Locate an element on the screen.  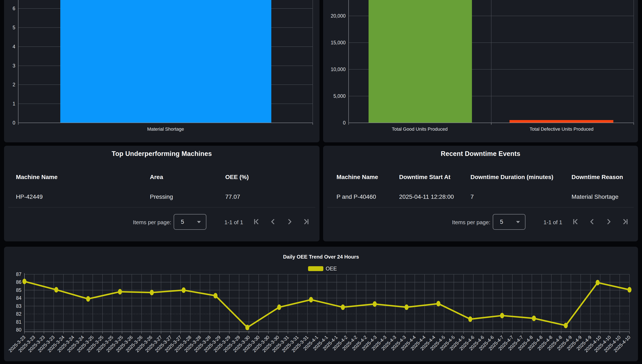
svg-text: Material Shortage is located at coordinates (166, 129).